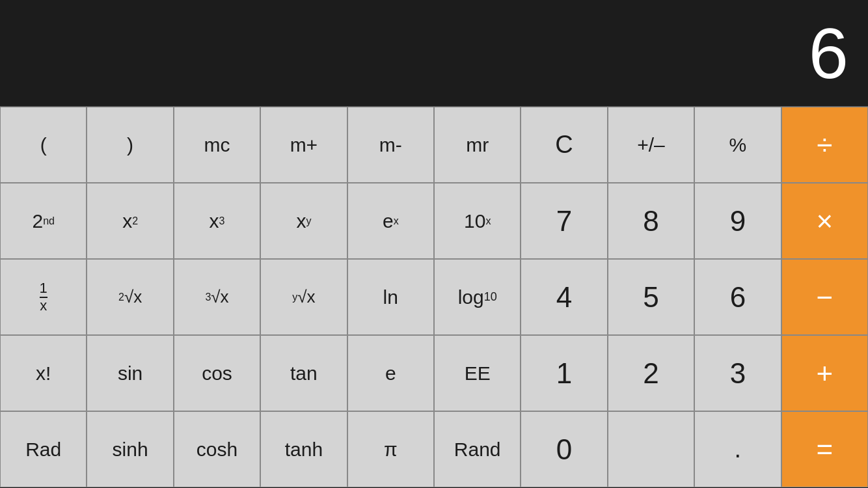  Describe the element at coordinates (563, 144) in the screenshot. I see `clear-button: C` at that location.